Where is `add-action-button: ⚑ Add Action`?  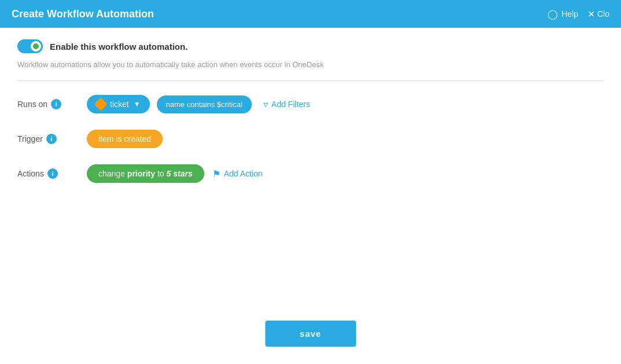
add-action-button: ⚑ Add Action is located at coordinates (237, 174).